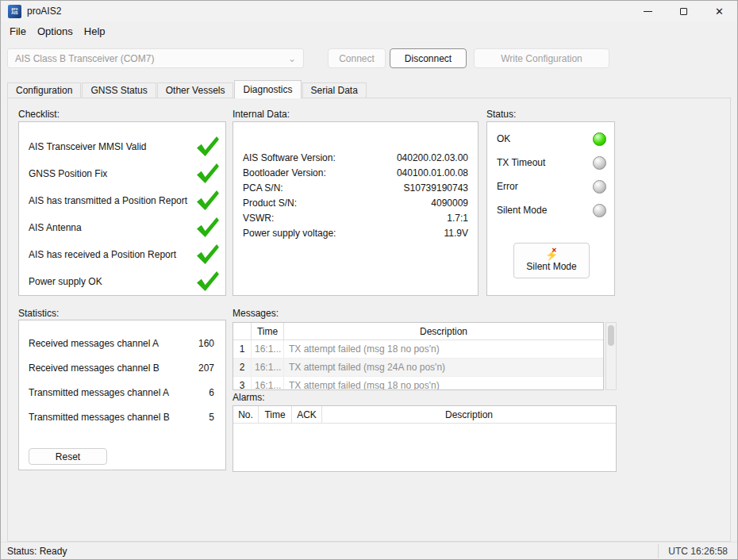 Image resolution: width=738 pixels, height=560 pixels. What do you see at coordinates (552, 260) in the screenshot?
I see `silent-mode-button: ⚡✕ Silent Mode` at bounding box center [552, 260].